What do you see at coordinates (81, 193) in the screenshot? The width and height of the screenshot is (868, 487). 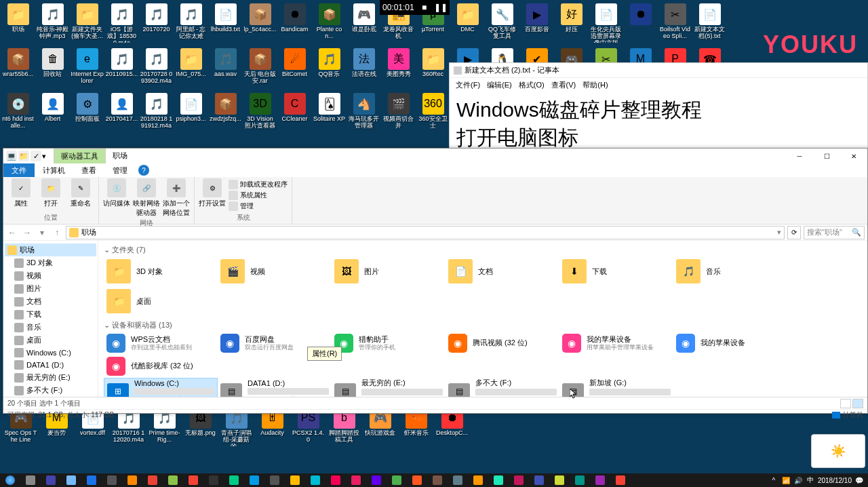 I see `ribbon-rename-button: ✎重命名` at bounding box center [81, 193].